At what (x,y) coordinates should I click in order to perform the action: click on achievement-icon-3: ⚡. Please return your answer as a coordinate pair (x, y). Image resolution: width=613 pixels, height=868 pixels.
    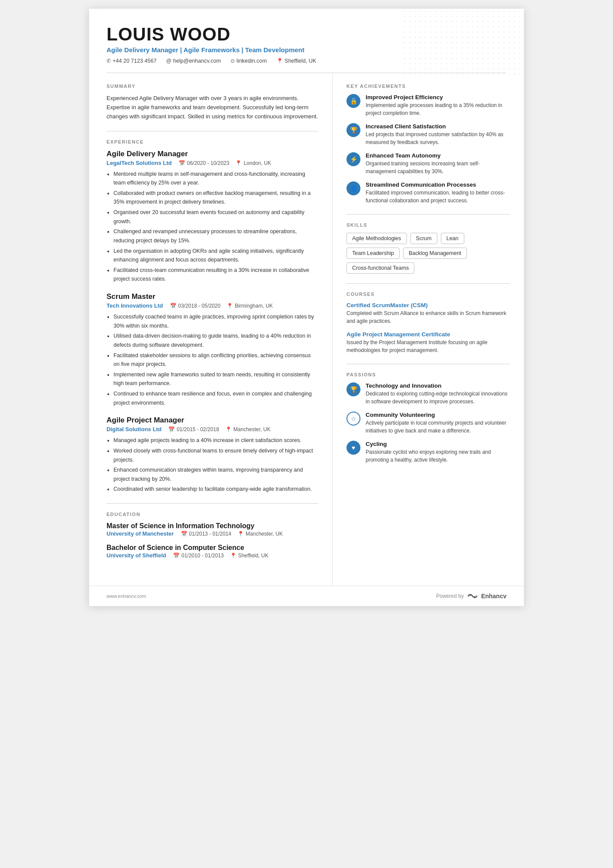
    Looking at the image, I should click on (353, 159).